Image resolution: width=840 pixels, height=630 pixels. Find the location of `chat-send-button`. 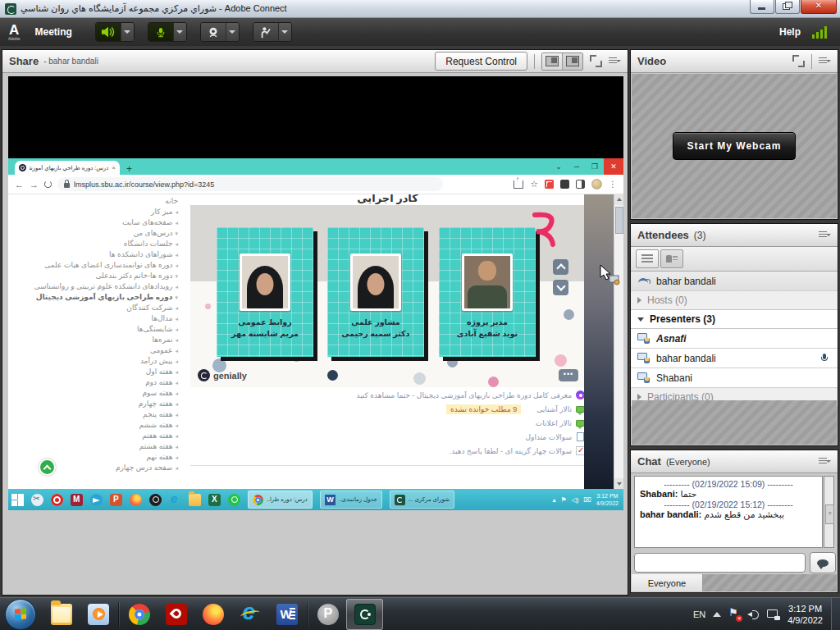

chat-send-button is located at coordinates (823, 563).